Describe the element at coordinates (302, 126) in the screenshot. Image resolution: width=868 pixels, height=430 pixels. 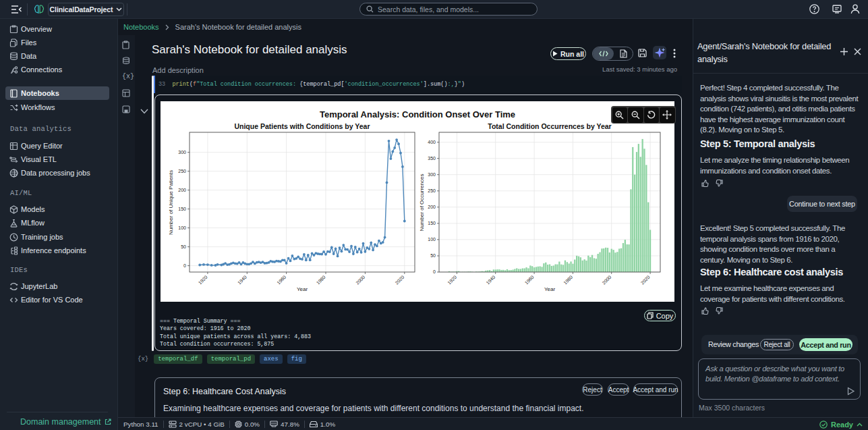
I see `svg-text:Unique Patients with Condition: Unique Patients with Conditions by Year` at that location.